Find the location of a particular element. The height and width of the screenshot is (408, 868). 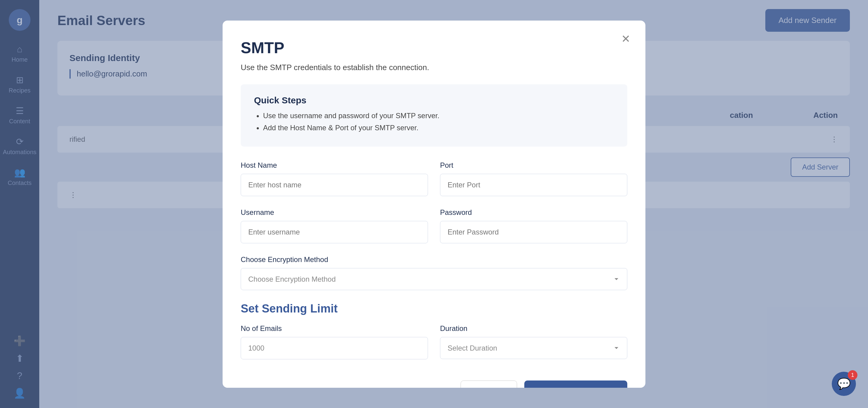

username-label: Username is located at coordinates (334, 212).